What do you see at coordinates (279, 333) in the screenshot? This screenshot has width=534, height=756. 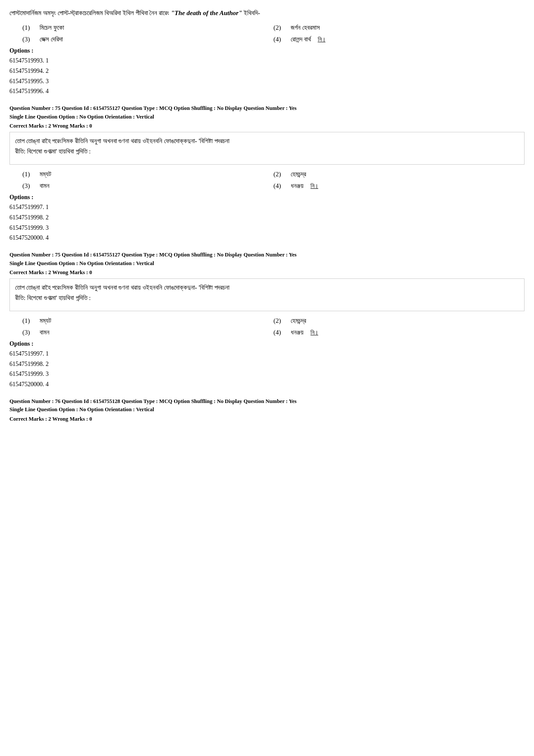 I see `q75b-opt4-num: (4)` at bounding box center [279, 333].